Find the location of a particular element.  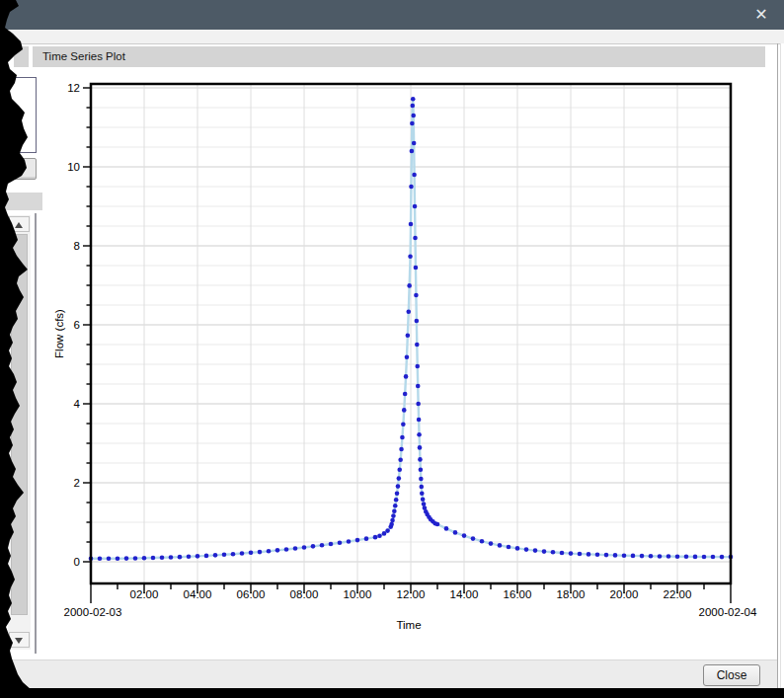

arrow-up-icon is located at coordinates (19, 225).